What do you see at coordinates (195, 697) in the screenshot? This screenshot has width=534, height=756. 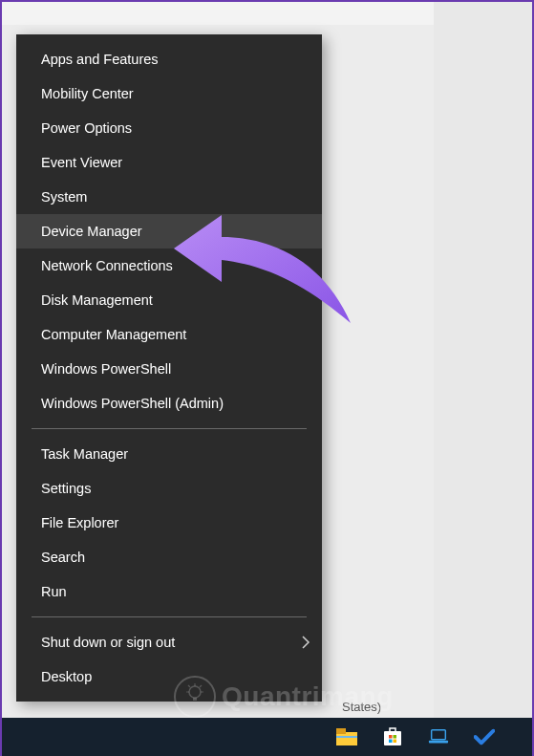 I see `lightbulb-icon` at bounding box center [195, 697].